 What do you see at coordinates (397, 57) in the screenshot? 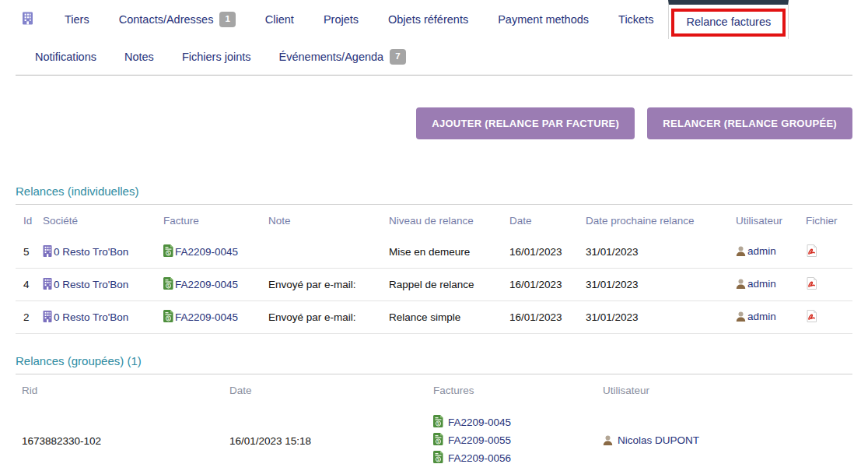
I see `agenda-count-badge: 7` at bounding box center [397, 57].